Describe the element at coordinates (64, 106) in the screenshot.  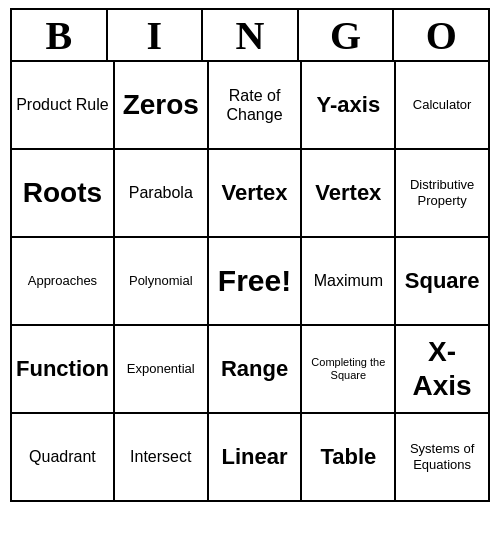
I see `bingo-cell-0: Product Rule` at that location.